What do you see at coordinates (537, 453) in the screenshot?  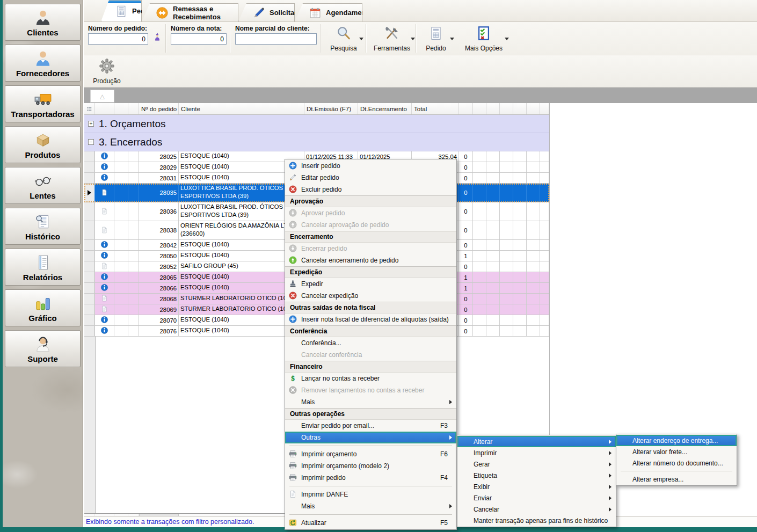 I see `menu-item-imprimir: Imprimir` at bounding box center [537, 453].